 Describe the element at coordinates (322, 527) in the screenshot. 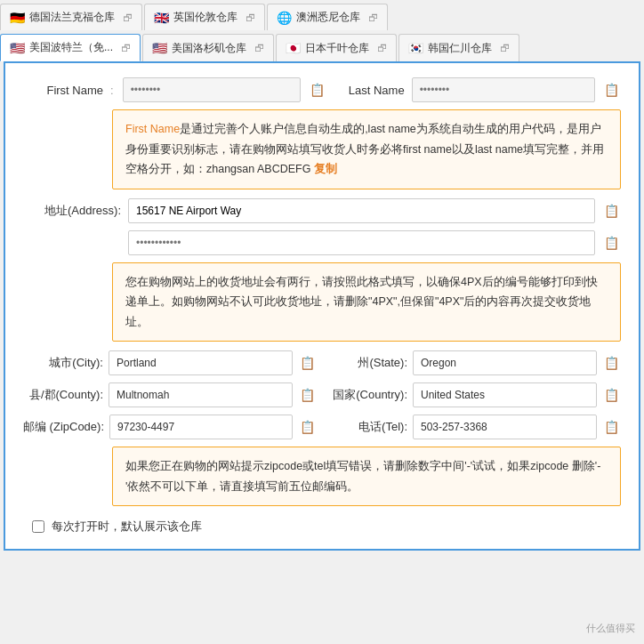

I see `footer-row: 每次打开时，默认展示该仓库` at that location.